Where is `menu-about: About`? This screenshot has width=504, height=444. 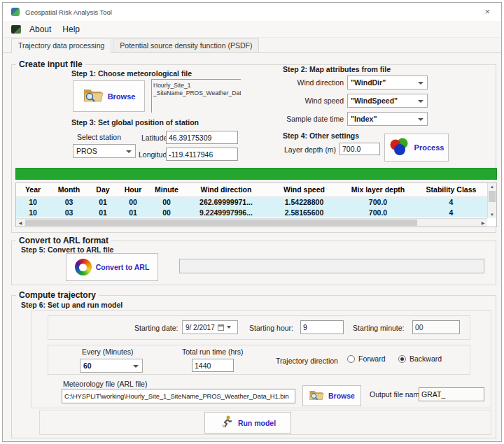 menu-about: About is located at coordinates (41, 29).